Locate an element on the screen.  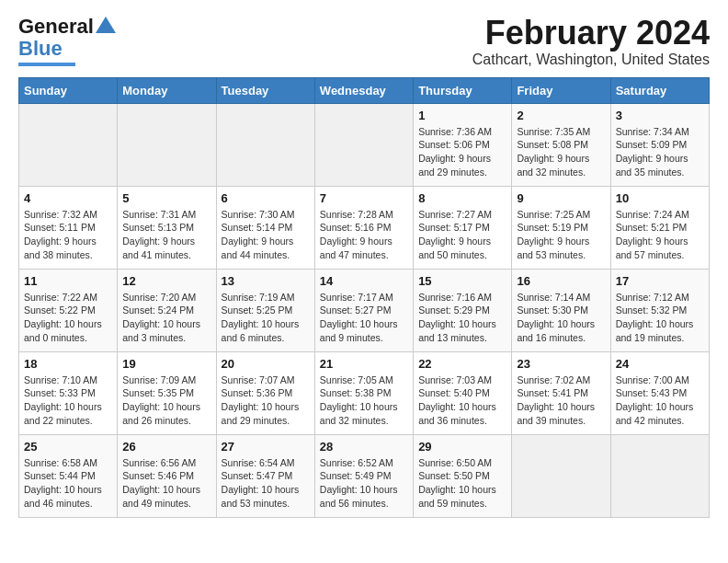
day-info: Sunrise: 7:22 AM Sunset: 5:22 PM Dayligh… is located at coordinates (68, 318).